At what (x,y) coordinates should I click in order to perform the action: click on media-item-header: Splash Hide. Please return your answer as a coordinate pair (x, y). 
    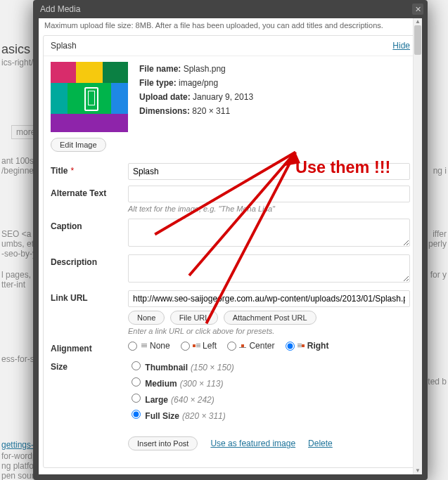
    Looking at the image, I should click on (231, 46).